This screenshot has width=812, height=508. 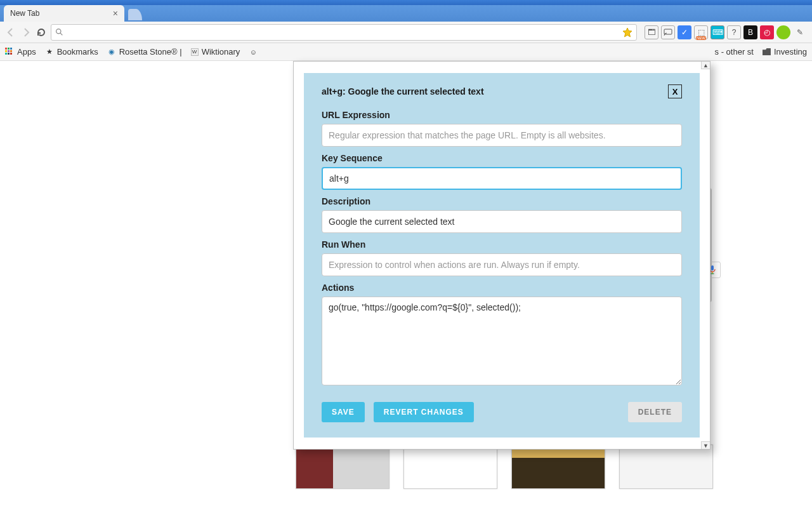 I want to click on back-button, so click(x=11, y=32).